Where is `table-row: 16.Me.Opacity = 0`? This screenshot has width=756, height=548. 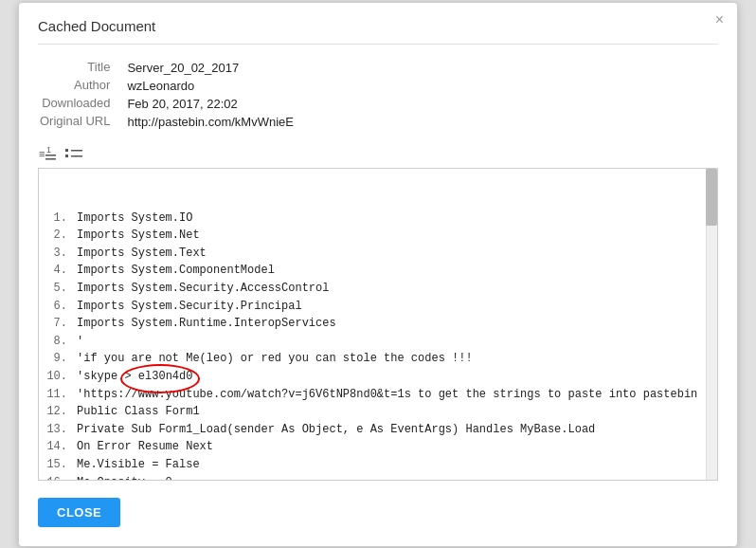 table-row: 16.Me.Opacity = 0 is located at coordinates (378, 478).